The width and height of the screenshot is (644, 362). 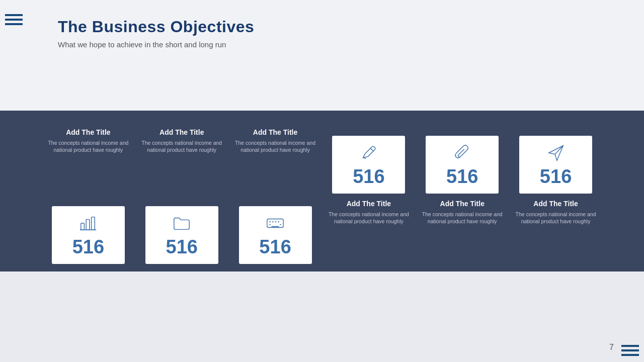 I want to click on item-col-5: 516 Add The Title The concepts national …, so click(x=462, y=196).